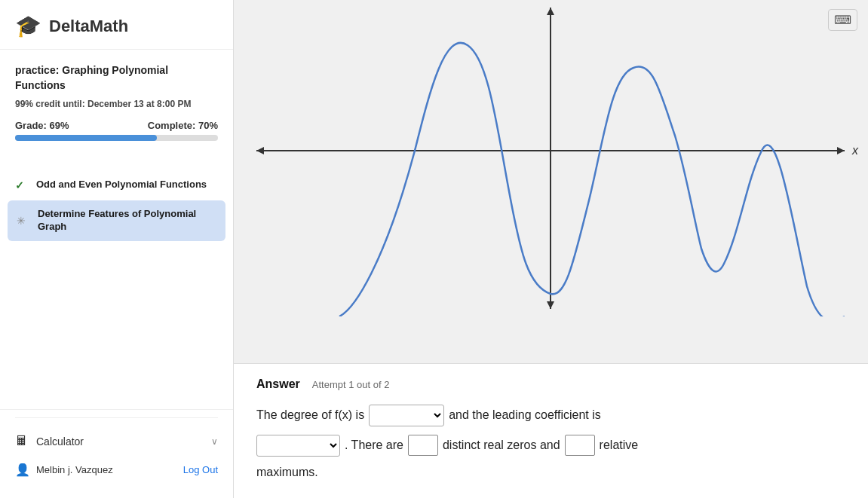  I want to click on answer-row2: positive negative . There are distinct r…, so click(551, 445).